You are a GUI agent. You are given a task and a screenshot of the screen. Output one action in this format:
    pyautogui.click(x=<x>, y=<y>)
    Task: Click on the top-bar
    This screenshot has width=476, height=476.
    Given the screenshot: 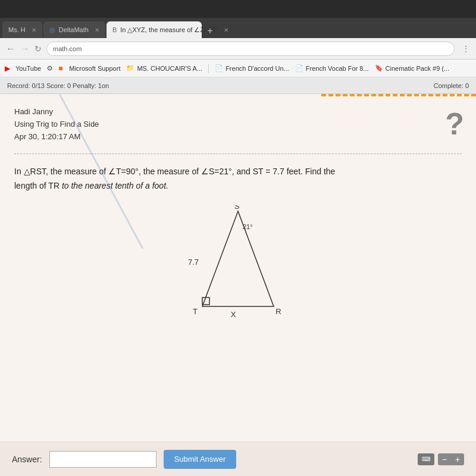 What is the action you would take?
    pyautogui.click(x=238, y=9)
    